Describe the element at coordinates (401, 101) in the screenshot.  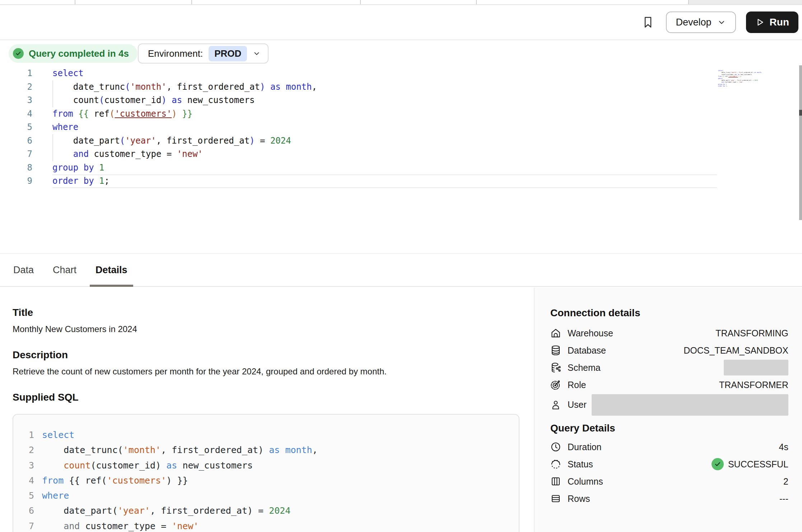
I see `code-line: 3 count(customer_id) as new_customers` at that location.